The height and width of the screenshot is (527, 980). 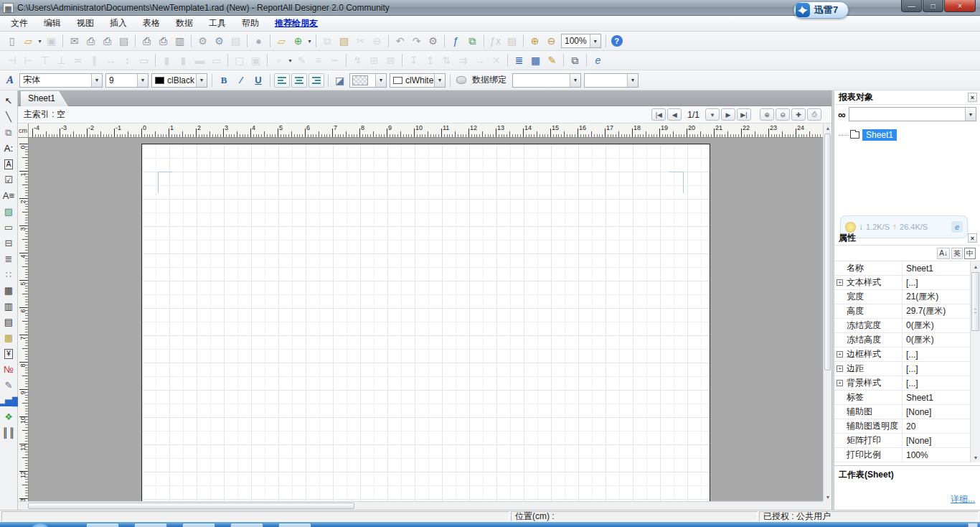 I want to click on tray-item, so click(x=973, y=525).